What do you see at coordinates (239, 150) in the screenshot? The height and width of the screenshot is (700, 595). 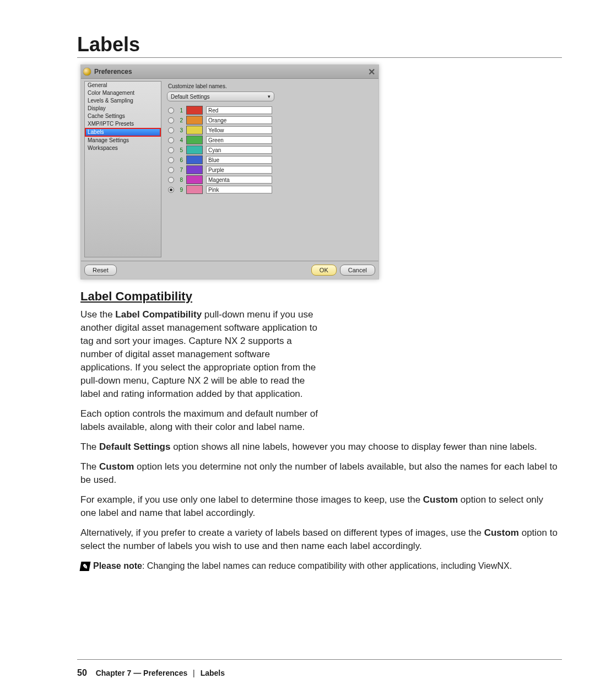 I see `label-name-input-5: Cyan` at bounding box center [239, 150].